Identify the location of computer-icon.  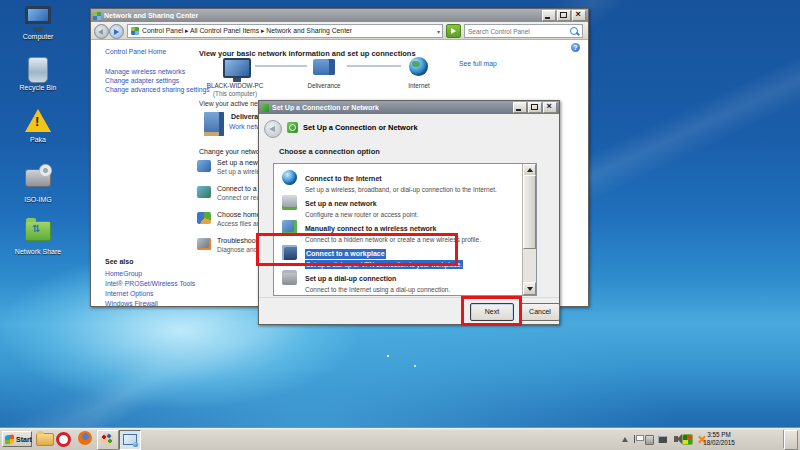
(38, 19).